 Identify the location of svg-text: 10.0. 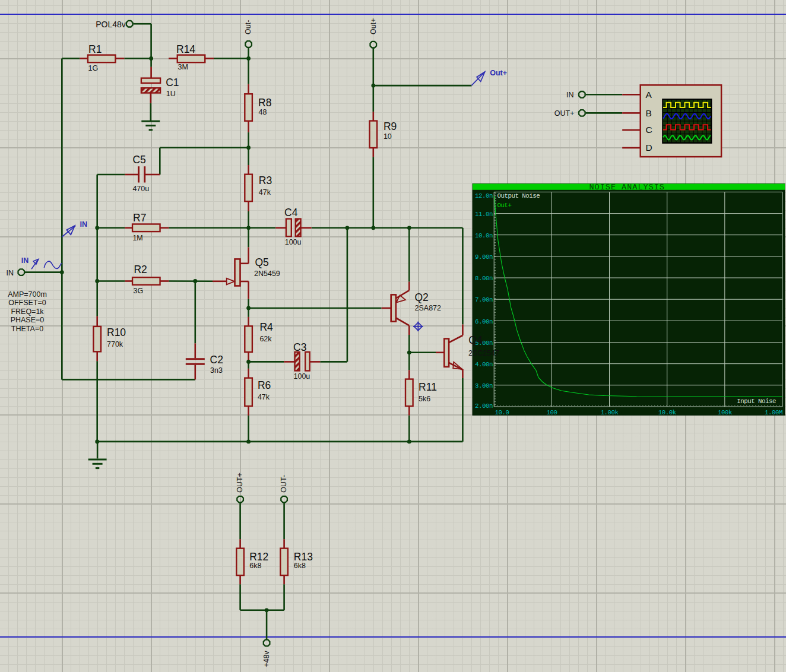
(502, 413).